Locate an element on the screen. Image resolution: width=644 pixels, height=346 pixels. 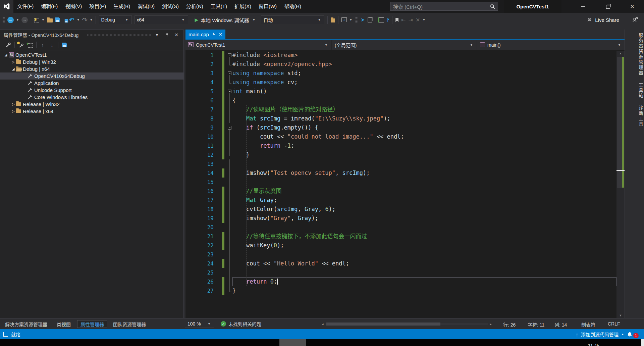
menu-item-生成(B): 生成(B) is located at coordinates (122, 6).